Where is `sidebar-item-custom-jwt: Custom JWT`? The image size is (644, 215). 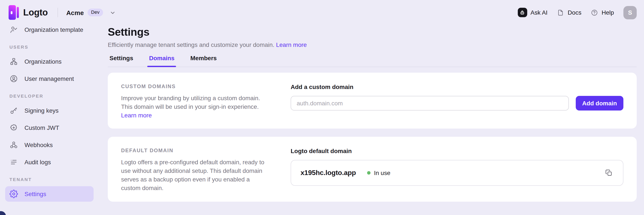
sidebar-item-custom-jwt: Custom JWT is located at coordinates (50, 128).